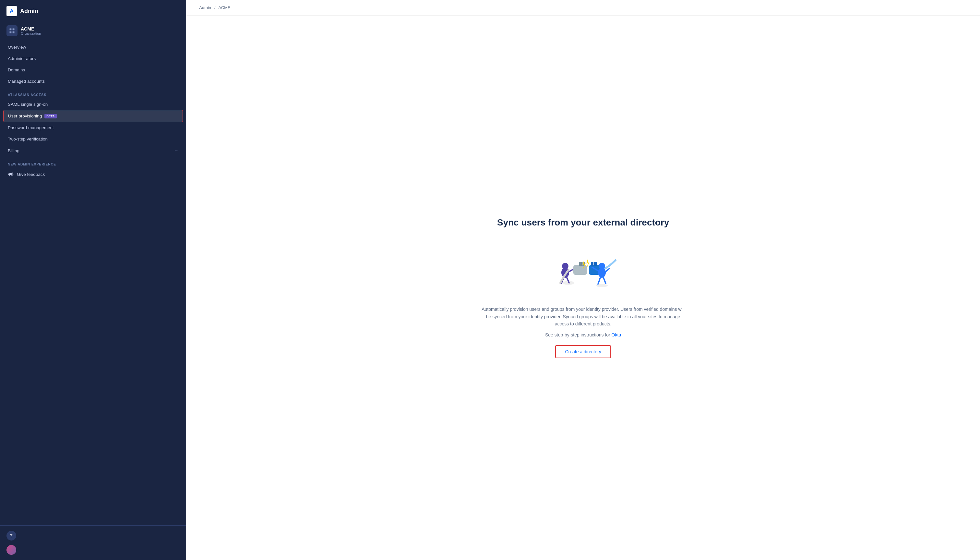  Describe the element at coordinates (12, 31) in the screenshot. I see `org-icon` at that location.